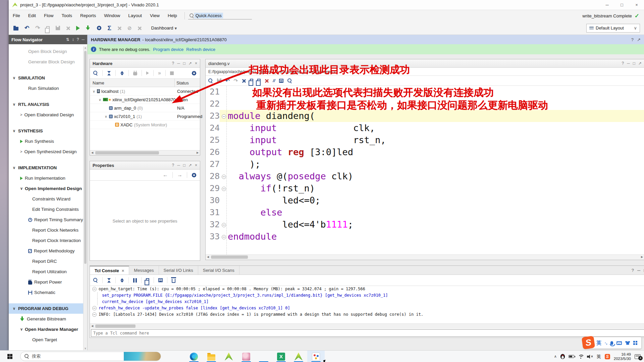 The width and height of the screenshot is (644, 362). Describe the element at coordinates (172, 16) in the screenshot. I see `menu-item-help: Help` at that location.